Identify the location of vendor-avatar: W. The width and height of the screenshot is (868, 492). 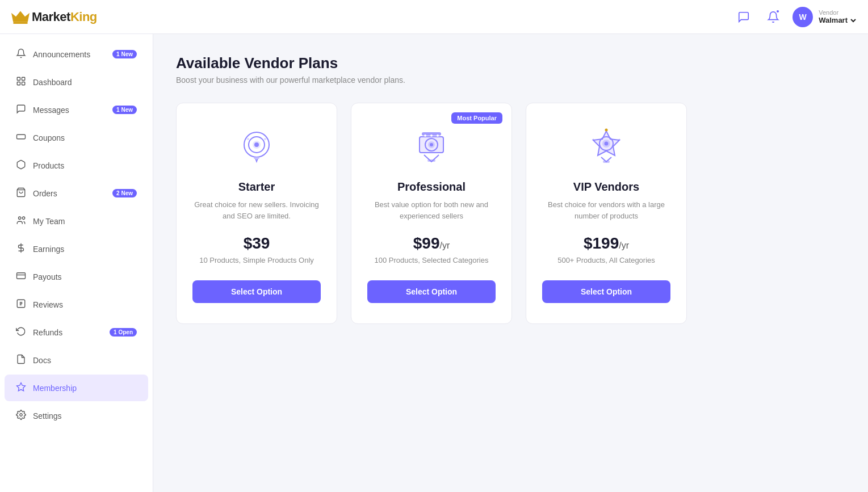
(803, 17).